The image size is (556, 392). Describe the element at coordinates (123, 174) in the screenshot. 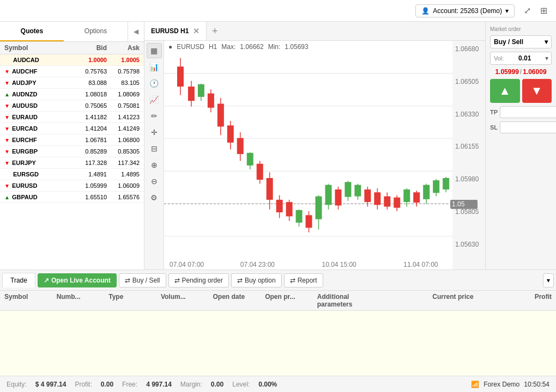

I see `quote-ask: 1.4895` at that location.